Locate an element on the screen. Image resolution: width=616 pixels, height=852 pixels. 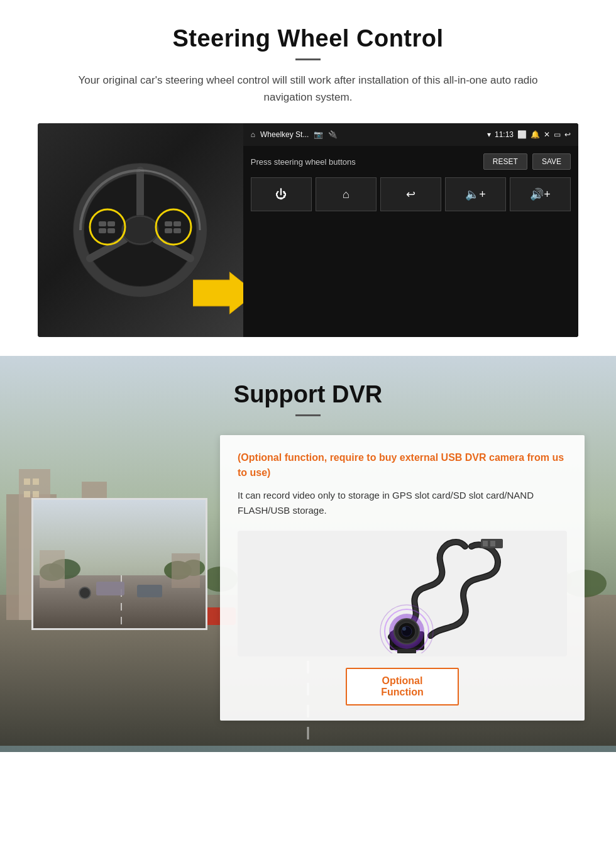
usb-icon: 🔌 is located at coordinates (333, 135).